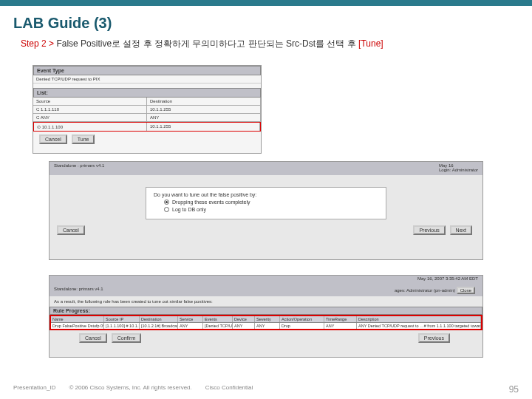 This screenshot has height=399, width=532. I want to click on button-row: Cancel Tune, so click(147, 139).